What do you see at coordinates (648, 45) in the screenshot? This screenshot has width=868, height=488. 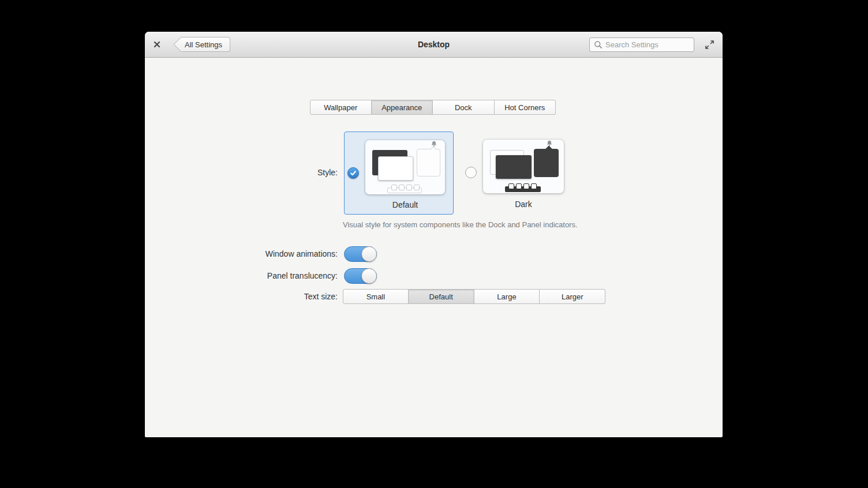 I see `search-input` at bounding box center [648, 45].